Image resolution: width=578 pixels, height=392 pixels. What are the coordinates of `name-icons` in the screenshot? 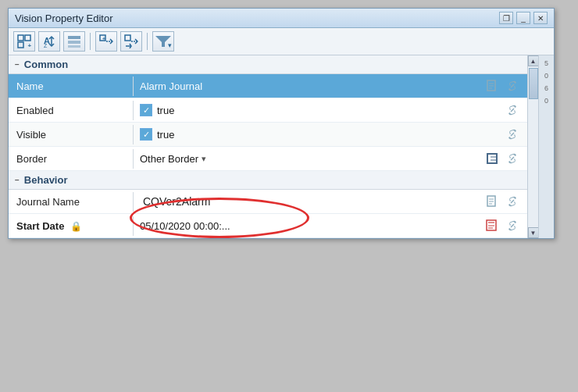 It's located at (502, 86).